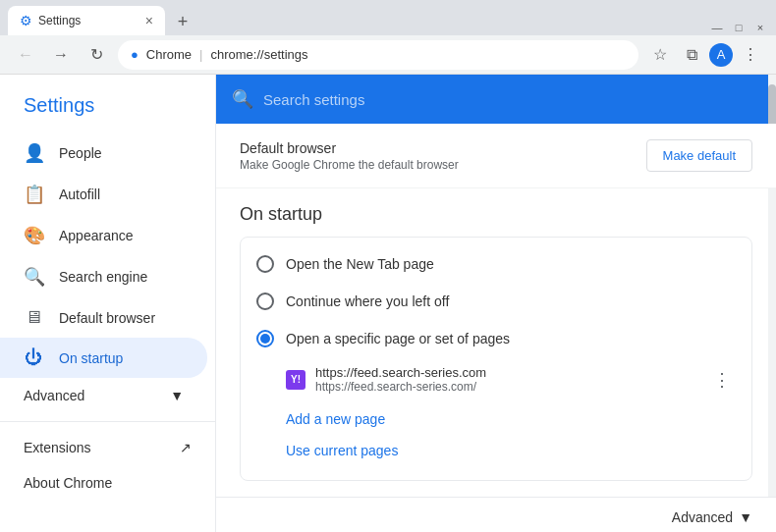  What do you see at coordinates (265, 339) in the screenshot?
I see `radio-specific` at bounding box center [265, 339].